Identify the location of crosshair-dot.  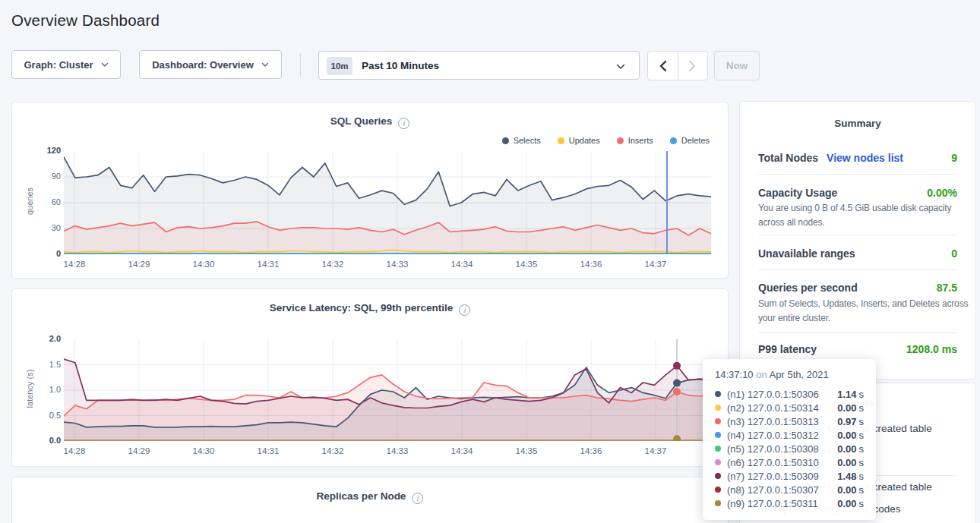
(677, 366).